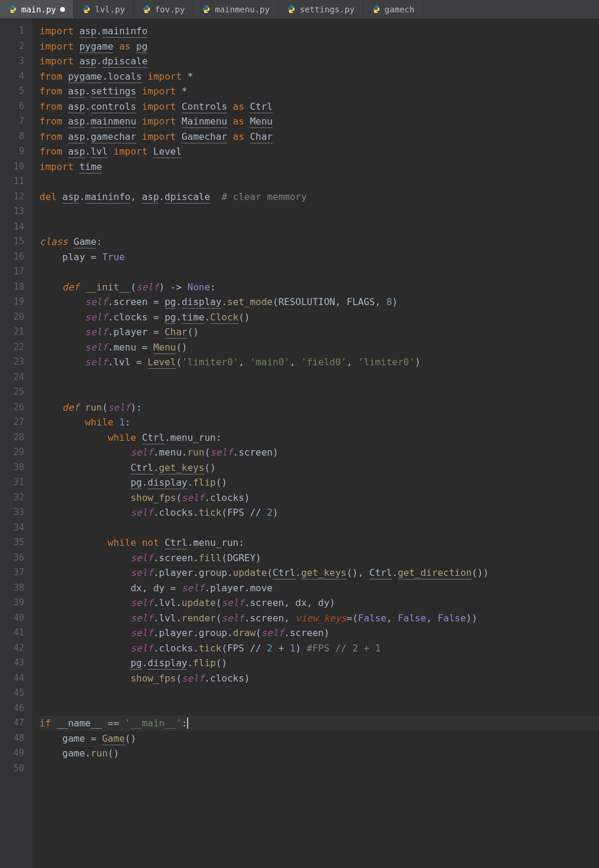 The image size is (599, 868). I want to click on line-number: 31, so click(12, 483).